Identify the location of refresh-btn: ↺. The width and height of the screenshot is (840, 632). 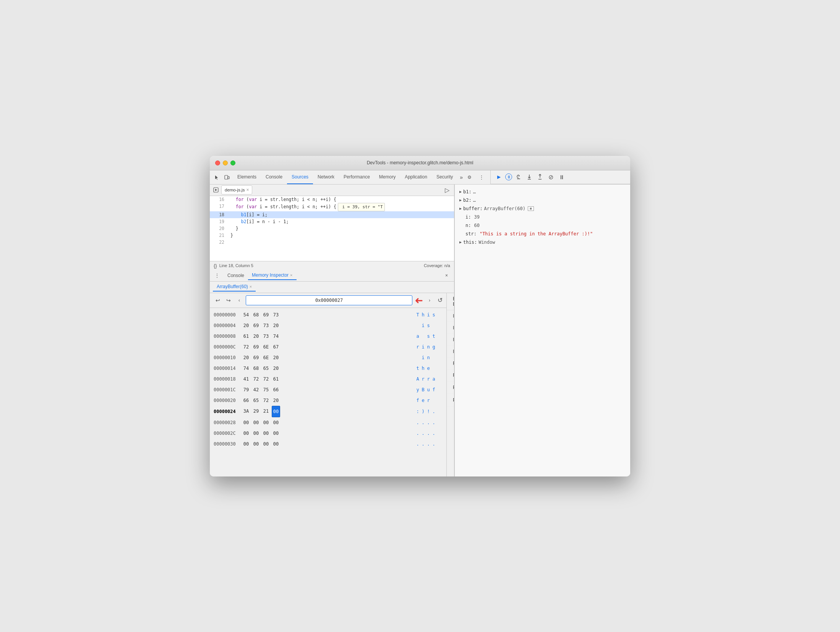
(440, 300).